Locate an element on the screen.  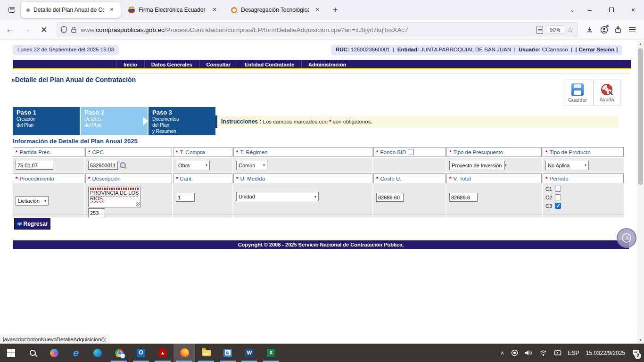
v-total-input is located at coordinates (463, 197).